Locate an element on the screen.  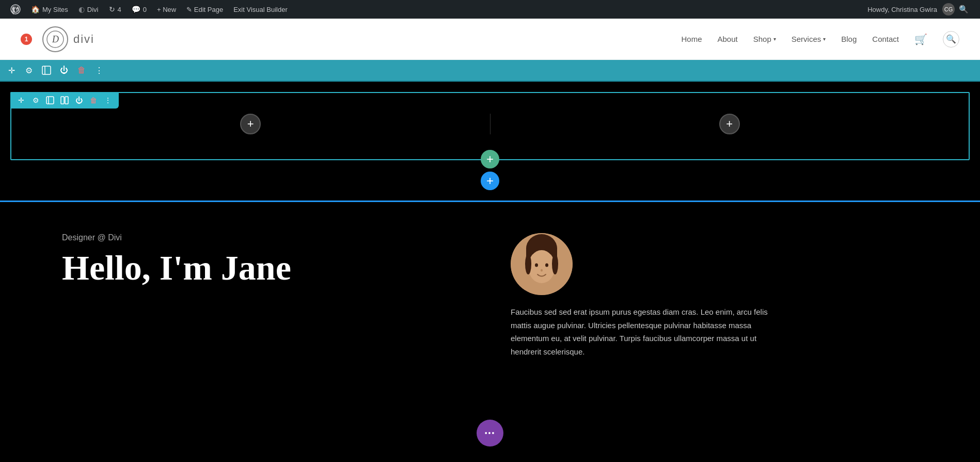
column-right: + is located at coordinates (730, 124).